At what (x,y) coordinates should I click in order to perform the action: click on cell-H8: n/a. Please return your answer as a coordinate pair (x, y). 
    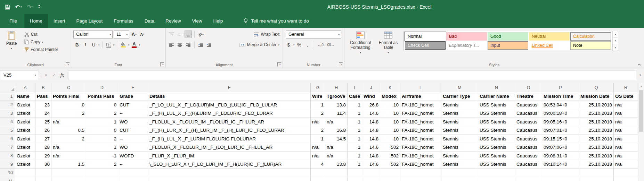
    Looking at the image, I should click on (336, 156).